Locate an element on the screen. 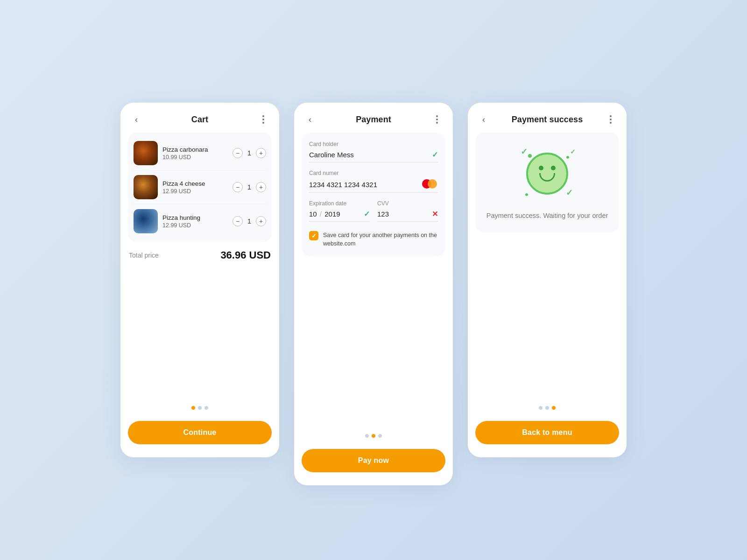 The image size is (747, 560). pizza-carbonara-image is located at coordinates (146, 153).